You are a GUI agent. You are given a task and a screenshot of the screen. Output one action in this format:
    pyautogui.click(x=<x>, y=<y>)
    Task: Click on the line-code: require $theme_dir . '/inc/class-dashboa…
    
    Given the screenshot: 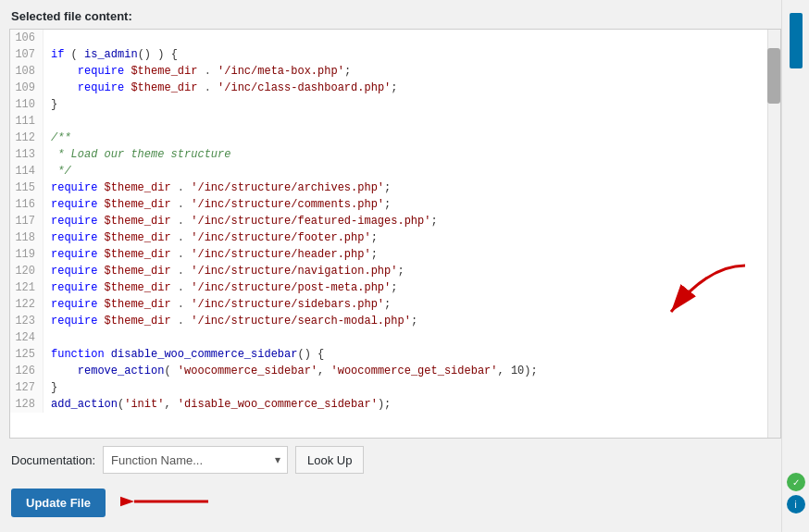 What is the action you would take?
    pyautogui.click(x=409, y=88)
    